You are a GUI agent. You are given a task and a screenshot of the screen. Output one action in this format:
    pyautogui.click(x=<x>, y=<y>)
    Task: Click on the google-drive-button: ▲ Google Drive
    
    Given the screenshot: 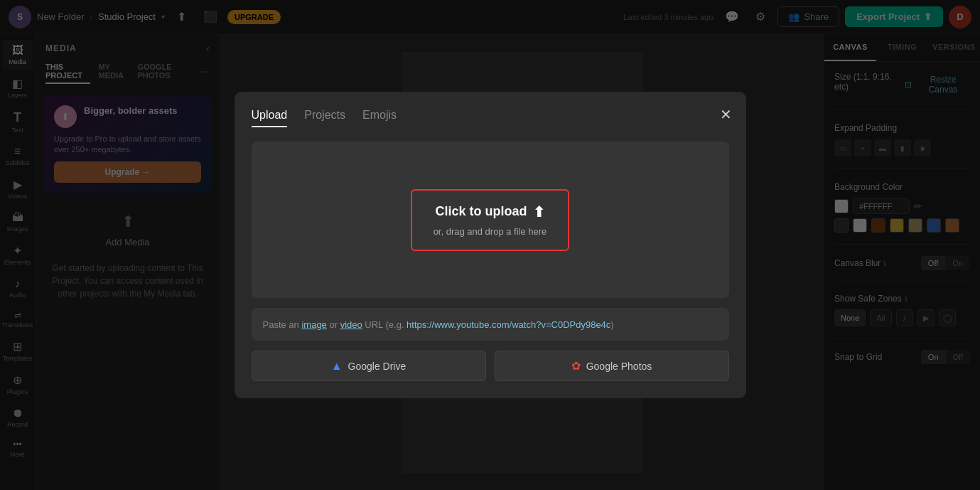 What is the action you would take?
    pyautogui.click(x=369, y=366)
    